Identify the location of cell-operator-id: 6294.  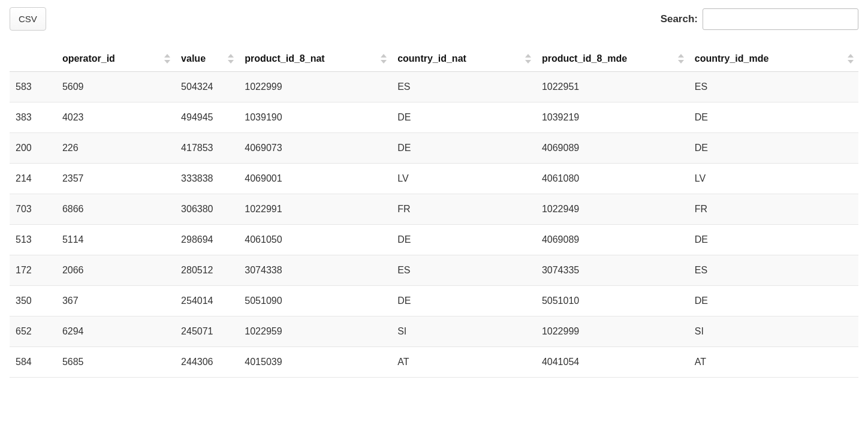
(116, 332).